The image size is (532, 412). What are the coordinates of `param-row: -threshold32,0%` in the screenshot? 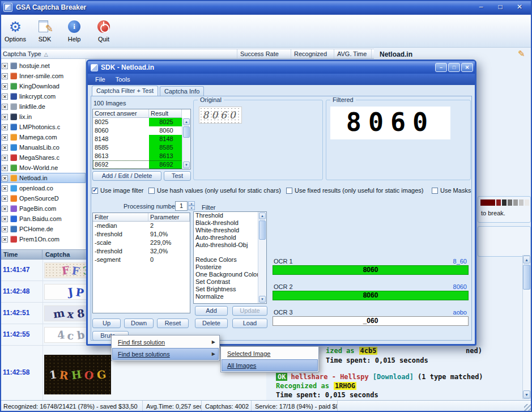 It's located at (142, 252).